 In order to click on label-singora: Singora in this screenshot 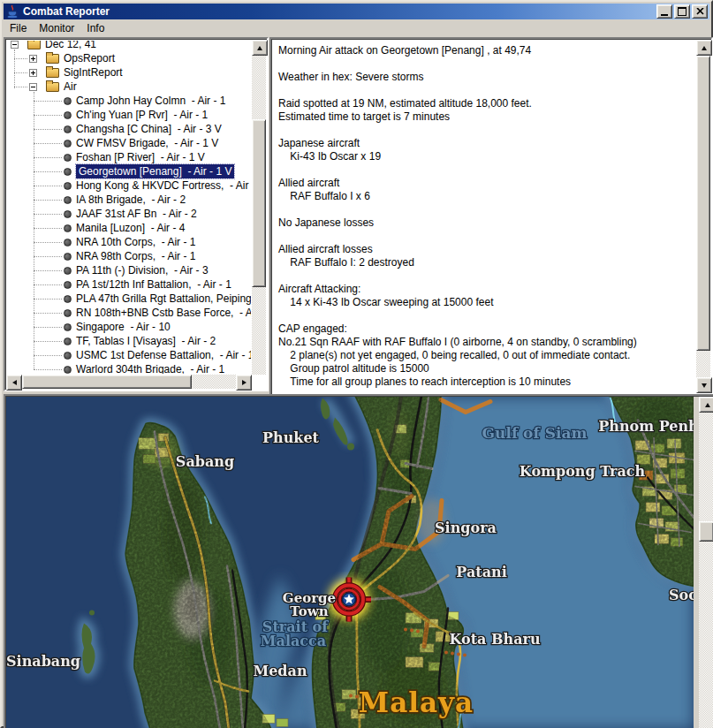, I will do `click(466, 528)`.